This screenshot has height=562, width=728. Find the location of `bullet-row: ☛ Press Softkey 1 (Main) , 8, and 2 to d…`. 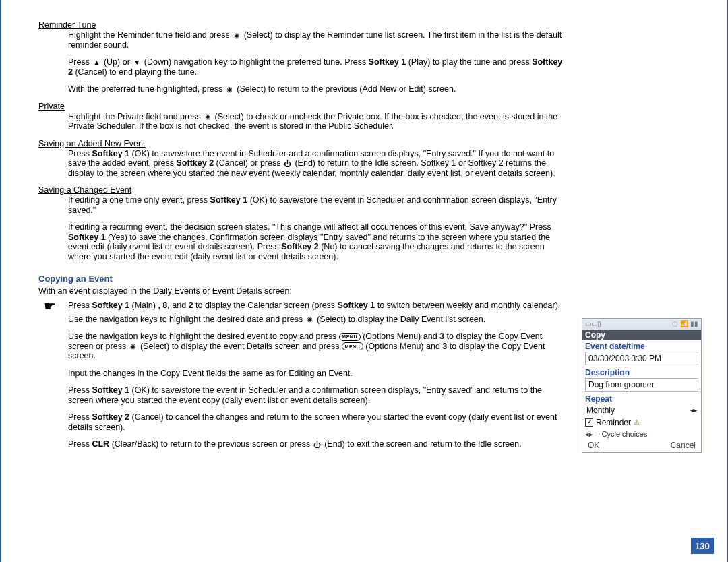

bullet-row: ☛ Press Softkey 1 (Main) , 8, and 2 to d… is located at coordinates (303, 306).